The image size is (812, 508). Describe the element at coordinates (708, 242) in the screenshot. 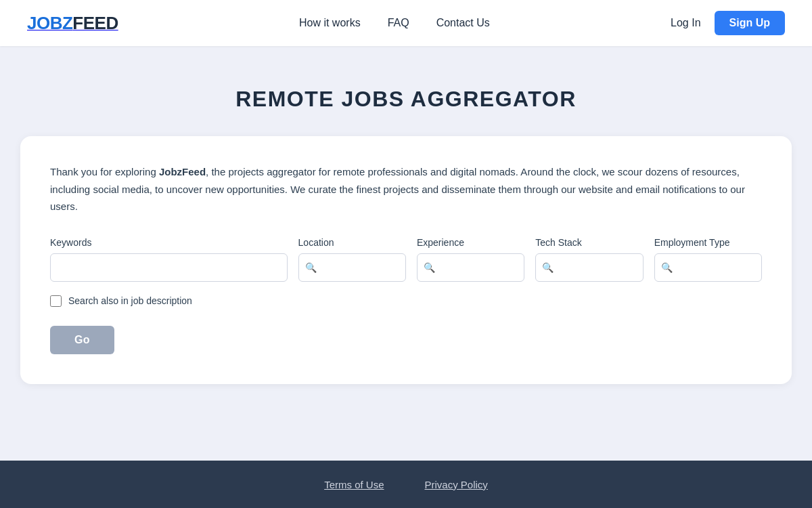

I see `employment-type-label: Employment Type` at that location.